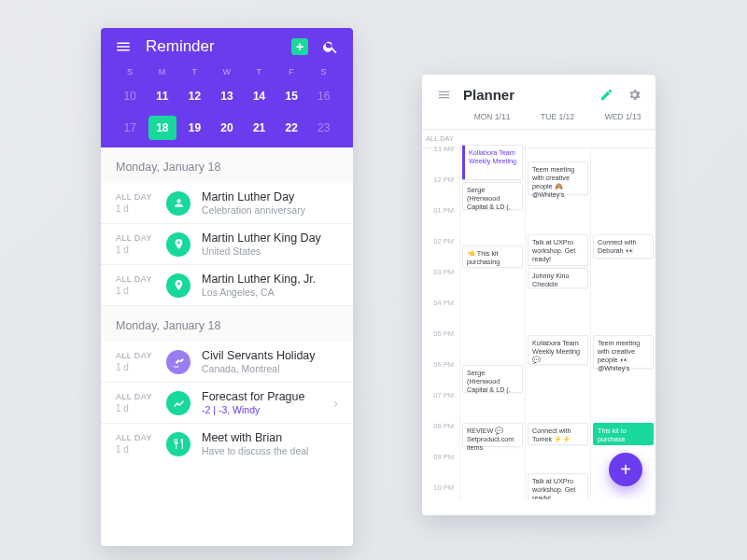  I want to click on event-subtitle: Have to discuss the deal, so click(270, 451).